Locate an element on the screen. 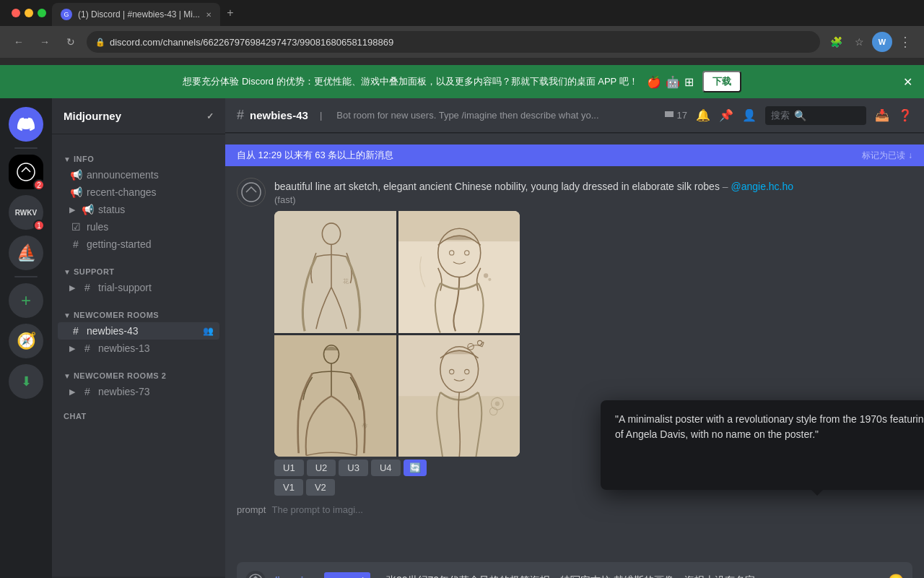  banner-download-btn: 下载 is located at coordinates (722, 82).